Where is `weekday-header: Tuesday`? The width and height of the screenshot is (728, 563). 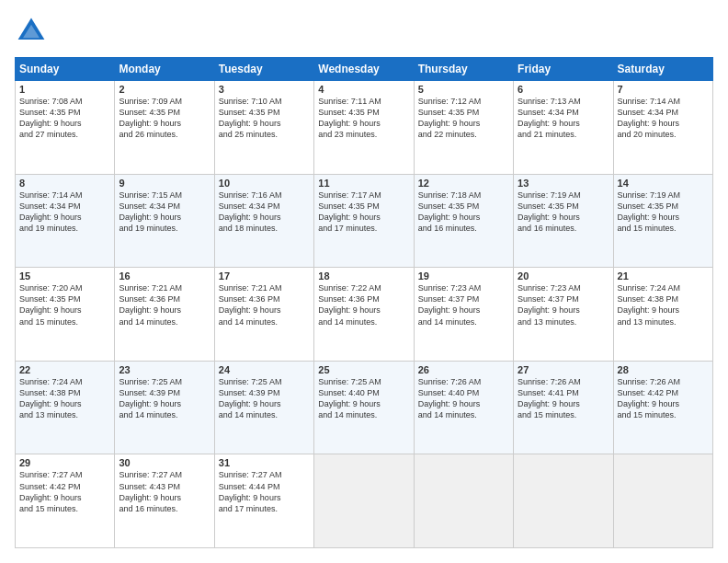
weekday-header: Tuesday is located at coordinates (264, 70).